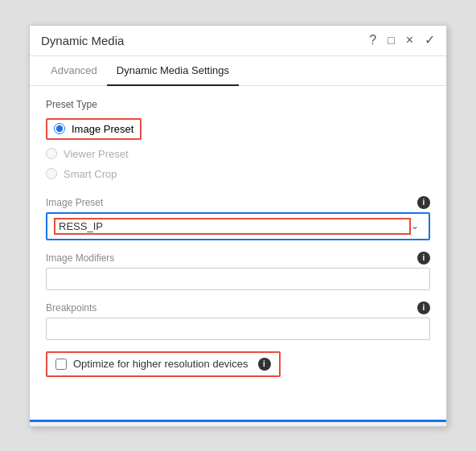 Image resolution: width=476 pixels, height=451 pixels. I want to click on image-modifiers-input, so click(238, 279).